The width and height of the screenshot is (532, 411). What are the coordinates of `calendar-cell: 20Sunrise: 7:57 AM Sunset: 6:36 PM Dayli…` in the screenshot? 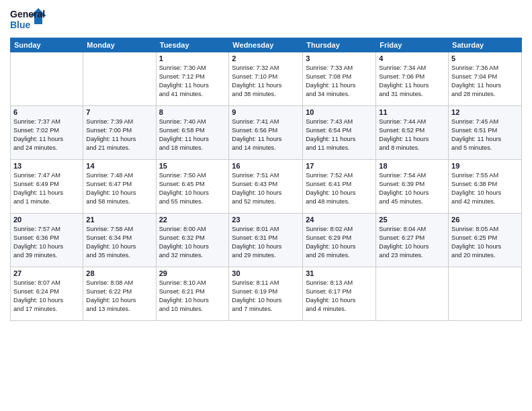 It's located at (47, 240).